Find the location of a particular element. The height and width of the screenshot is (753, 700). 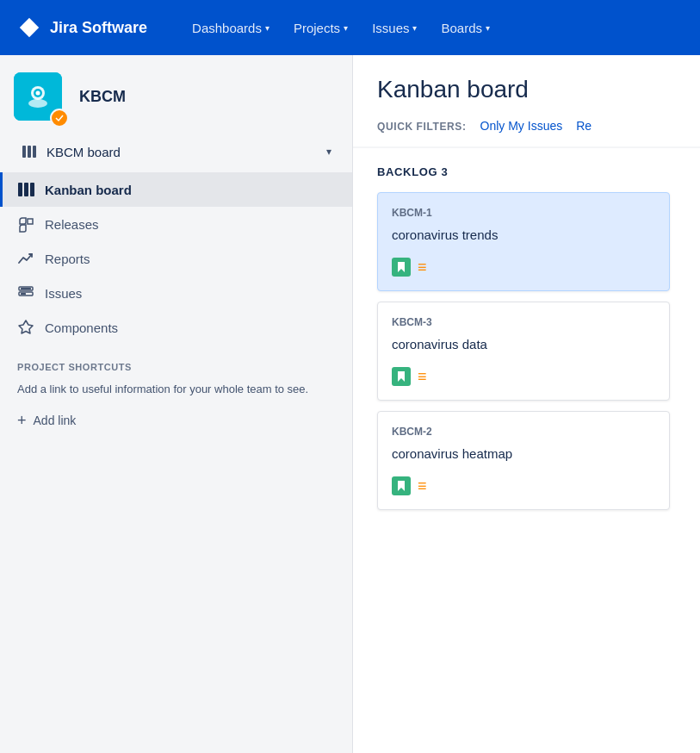

add-link-button: + Add link is located at coordinates (176, 420).